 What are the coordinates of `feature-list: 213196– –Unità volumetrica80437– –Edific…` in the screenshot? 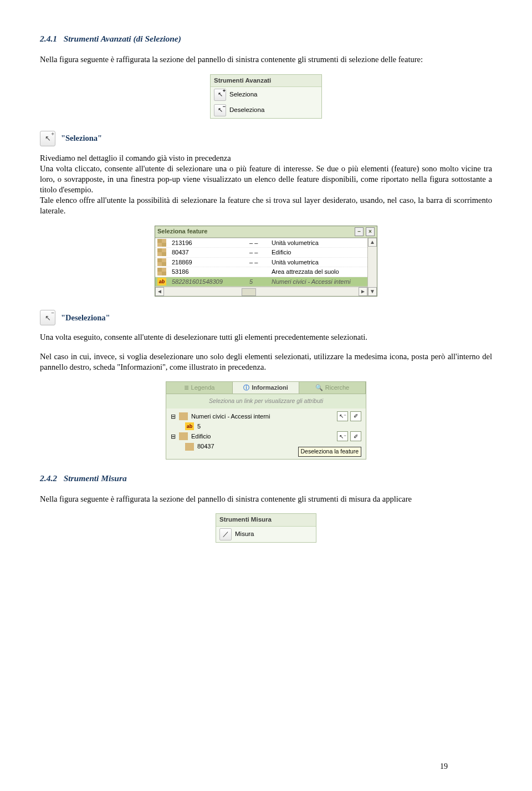 It's located at (262, 263).